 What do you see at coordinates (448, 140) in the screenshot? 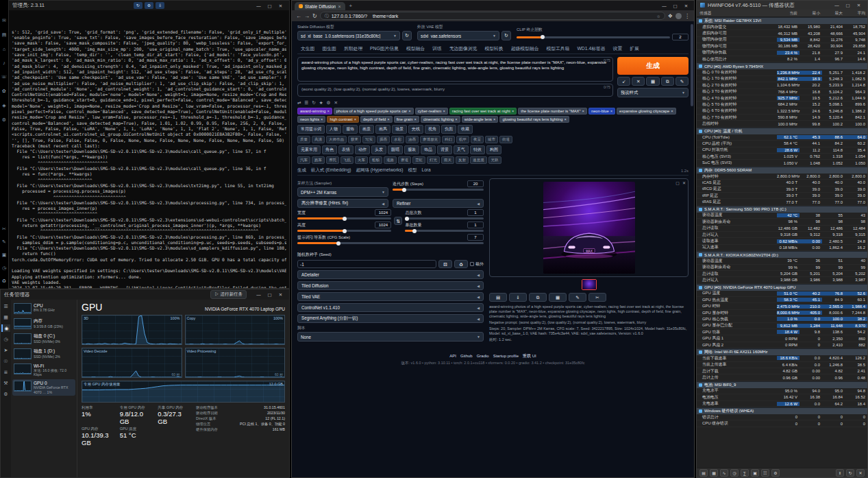
I see `subcategory-tab: 科幻` at bounding box center [448, 140].